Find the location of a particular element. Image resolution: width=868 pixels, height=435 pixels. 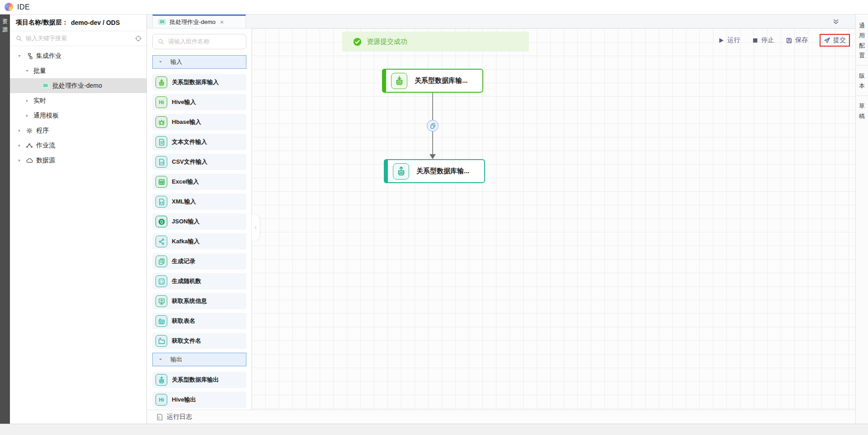

sidebar-item-integration-jobs: 集成作业 is located at coordinates (78, 56).